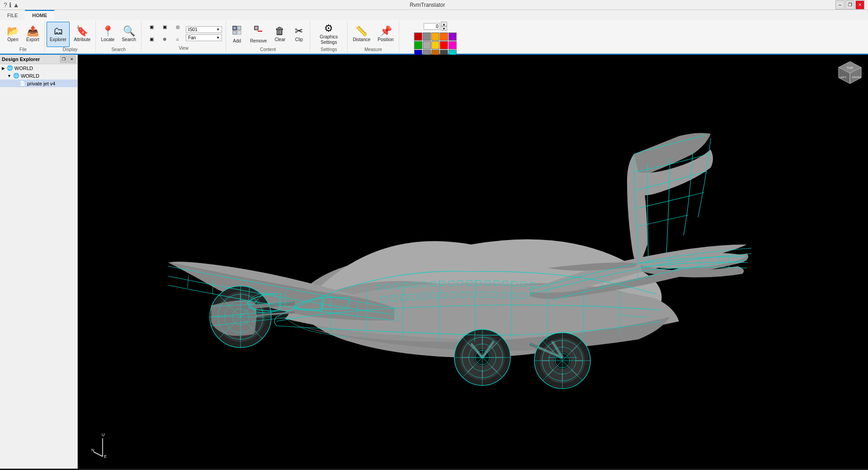 Image resolution: width=868 pixels, height=470 pixels. What do you see at coordinates (24, 37) in the screenshot?
I see `toolbar-group-file: 📂 Open 📤 Export File` at bounding box center [24, 37].